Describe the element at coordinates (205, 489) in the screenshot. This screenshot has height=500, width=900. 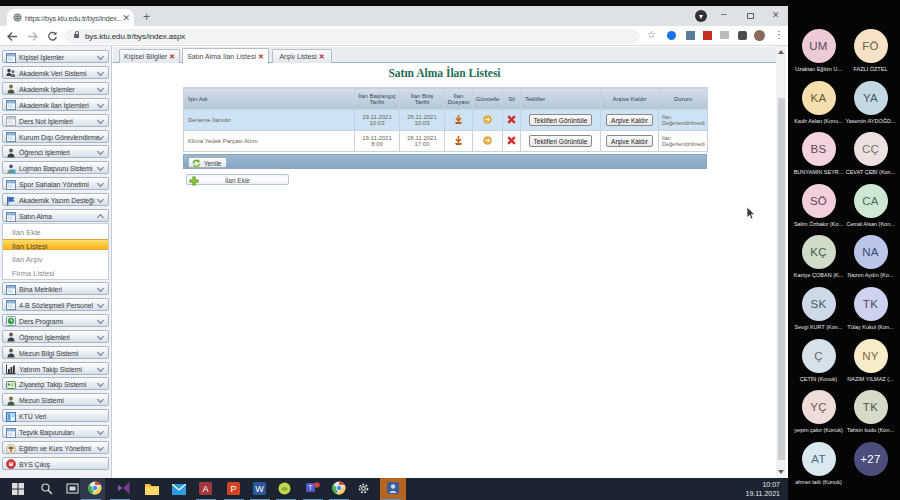
I see `svg-text: A` at that location.